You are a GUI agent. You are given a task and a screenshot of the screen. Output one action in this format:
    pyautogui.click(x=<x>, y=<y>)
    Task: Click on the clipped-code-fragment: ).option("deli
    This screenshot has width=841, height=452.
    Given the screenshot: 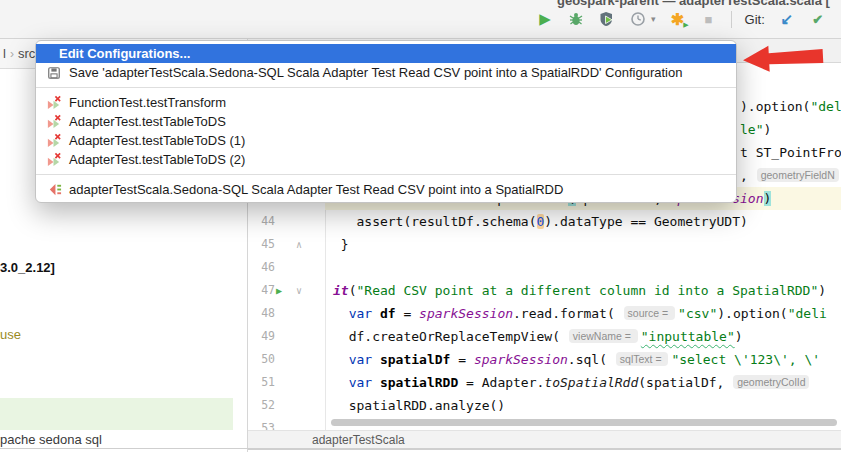 What is the action you would take?
    pyautogui.click(x=790, y=106)
    